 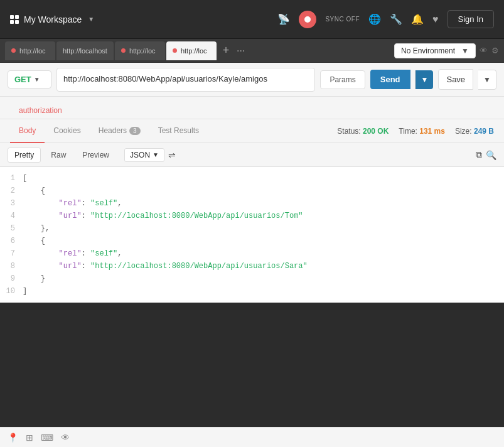 I want to click on record-button, so click(x=308, y=19).